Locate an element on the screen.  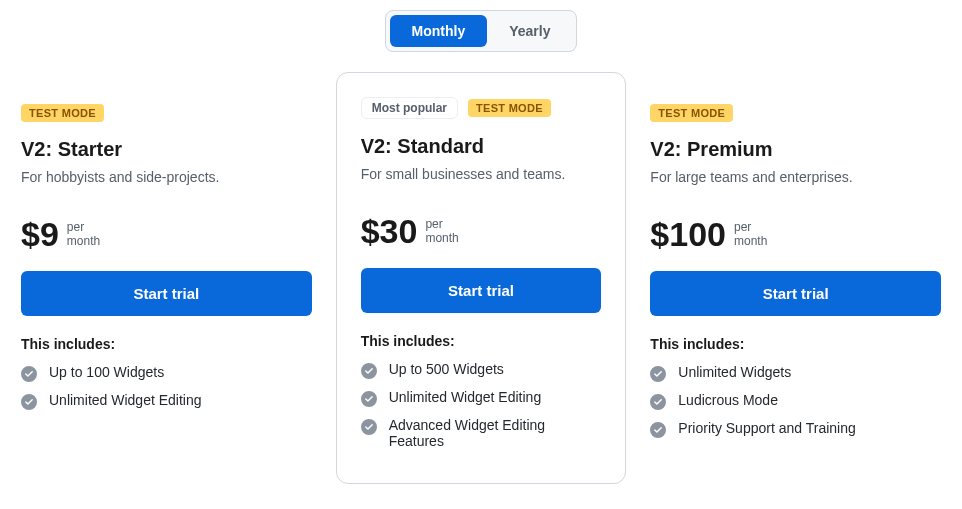
feature-text: Unlimited Widgets is located at coordinates (734, 372).